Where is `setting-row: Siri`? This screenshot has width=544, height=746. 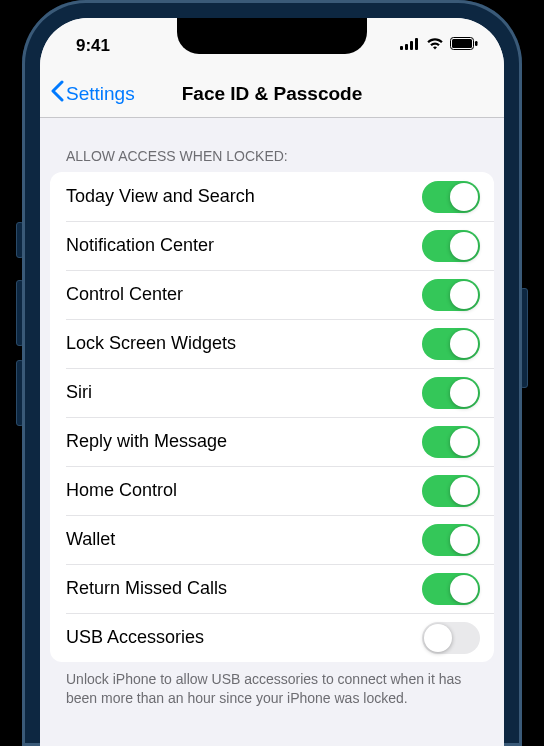 setting-row: Siri is located at coordinates (272, 392).